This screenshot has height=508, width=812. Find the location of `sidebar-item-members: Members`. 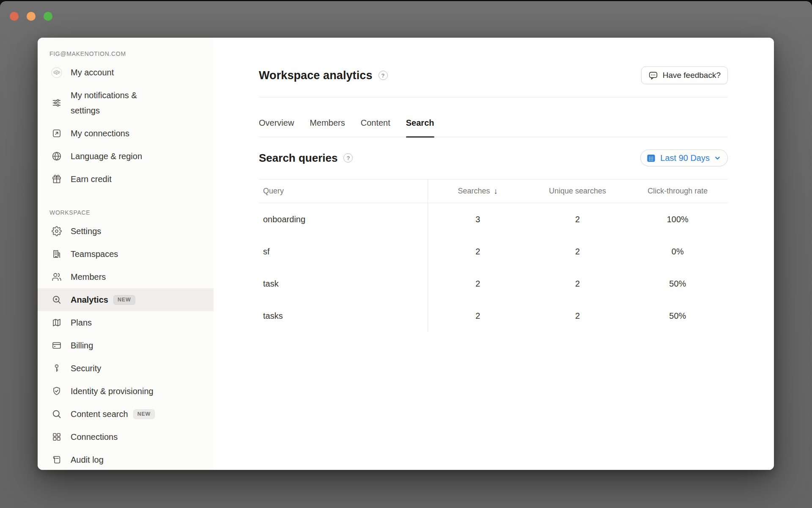

sidebar-item-members: Members is located at coordinates (126, 277).